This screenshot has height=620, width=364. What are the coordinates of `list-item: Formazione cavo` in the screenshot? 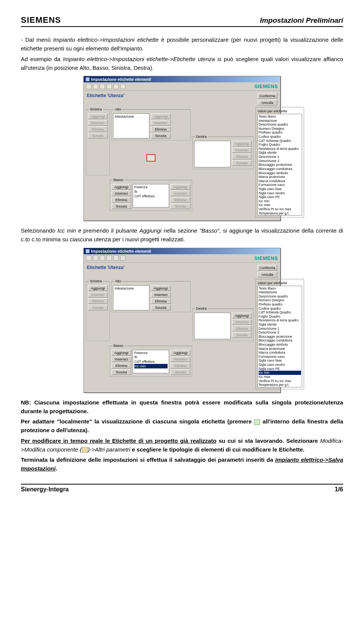 It's located at (280, 357).